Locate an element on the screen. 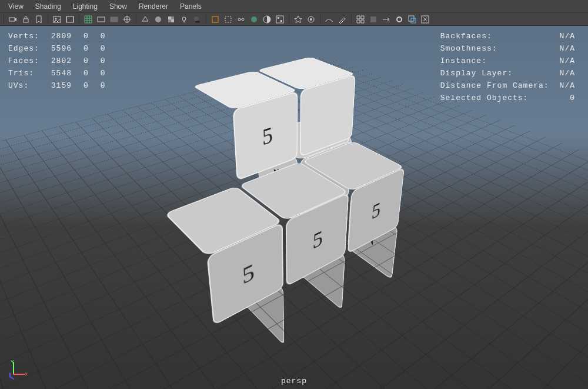 Image resolution: width=588 pixels, height=389 pixels. dof-icon is located at coordinates (399, 19).